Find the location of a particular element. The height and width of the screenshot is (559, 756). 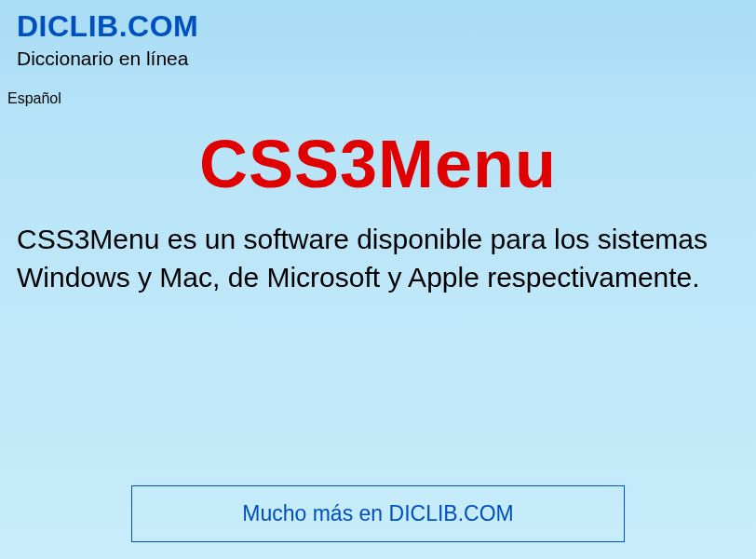

more-link-button: Mucho más en DICLIB.COM is located at coordinates (378, 514).